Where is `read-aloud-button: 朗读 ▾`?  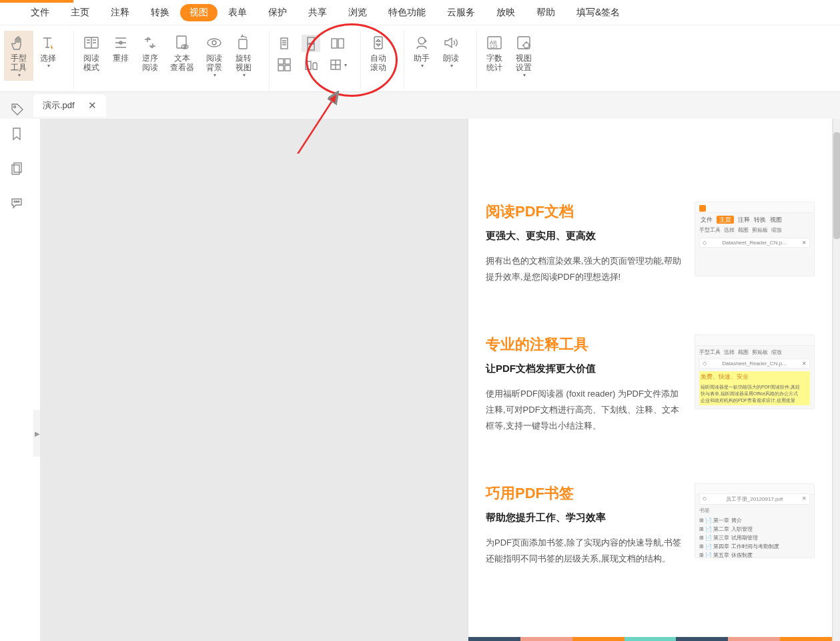
read-aloud-button: 朗读 ▾ is located at coordinates (451, 51).